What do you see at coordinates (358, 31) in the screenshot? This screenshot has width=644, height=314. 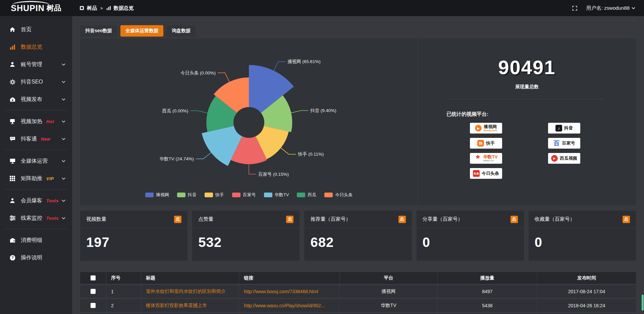 I see `data-tabs: 抖音seo数据全媒体运营数据询盘数据` at bounding box center [358, 31].